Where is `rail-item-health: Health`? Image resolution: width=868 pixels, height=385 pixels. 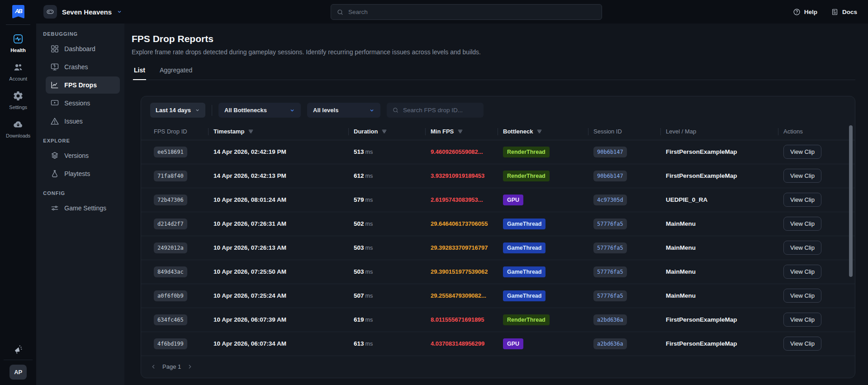 rail-item-health: Health is located at coordinates (18, 43).